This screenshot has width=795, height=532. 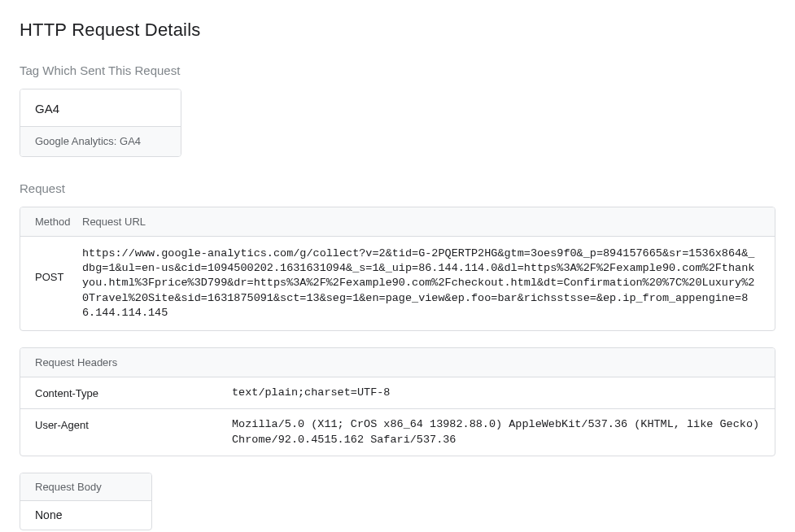 What do you see at coordinates (133, 425) in the screenshot?
I see `header-name: User-Agent` at bounding box center [133, 425].